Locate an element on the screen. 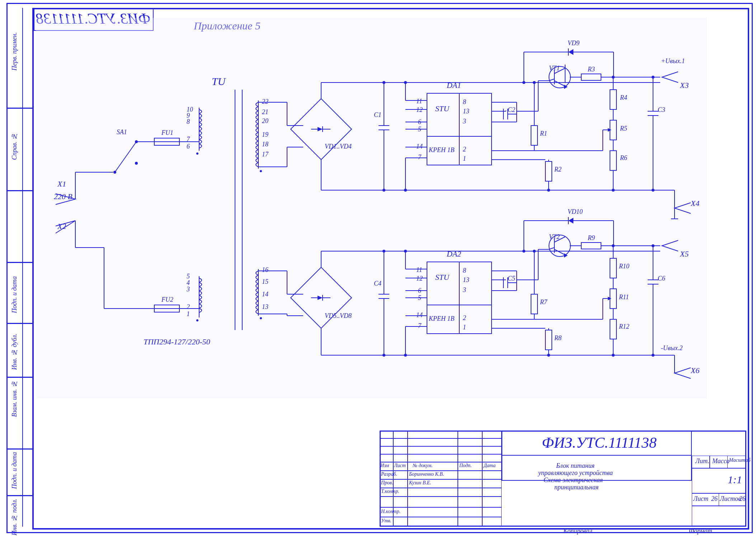  tb-r2c3: Боринченко К.В. is located at coordinates (426, 474).